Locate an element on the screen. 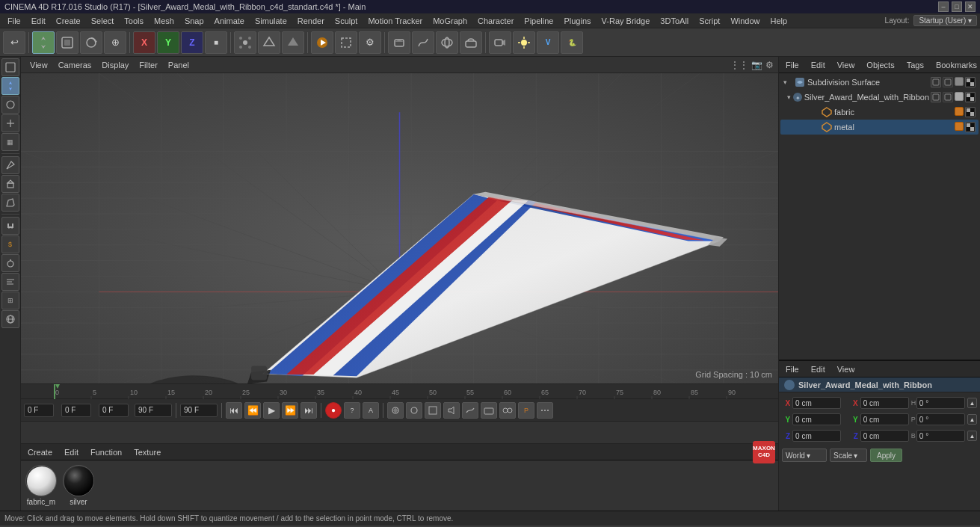 This screenshot has height=527, width=980. snap-btn is located at coordinates (508, 410).